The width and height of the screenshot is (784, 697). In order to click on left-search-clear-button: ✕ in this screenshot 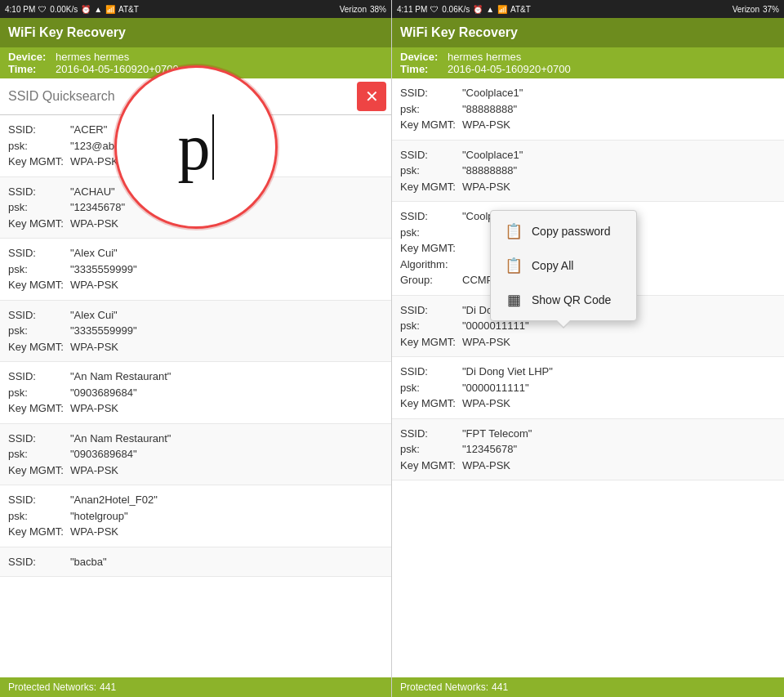, I will do `click(372, 96)`.